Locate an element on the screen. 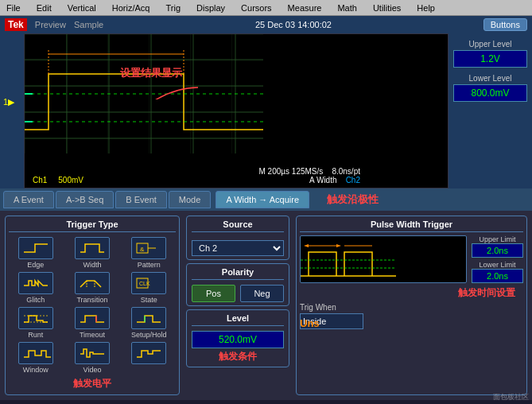 This screenshot has width=532, height=404. window-svg is located at coordinates (36, 353).